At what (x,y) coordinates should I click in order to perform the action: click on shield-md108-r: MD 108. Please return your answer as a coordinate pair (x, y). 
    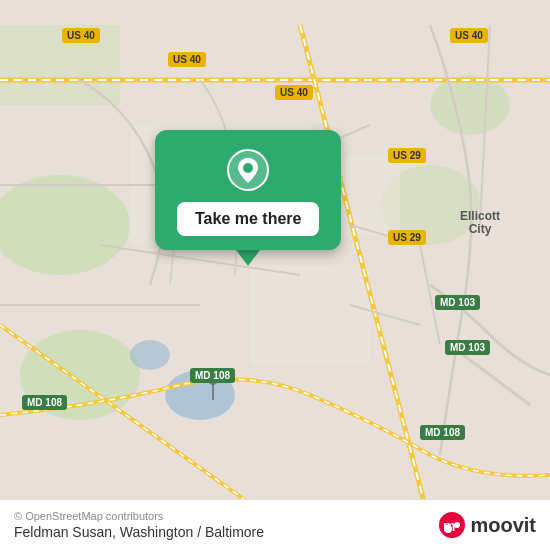
    Looking at the image, I should click on (442, 432).